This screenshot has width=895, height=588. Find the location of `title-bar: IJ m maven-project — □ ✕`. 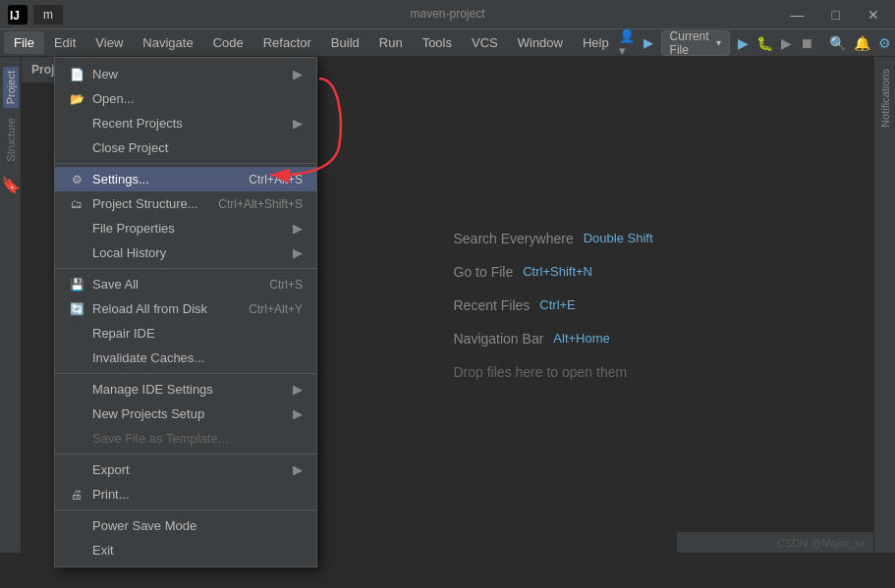

title-bar: IJ m maven-project — □ ✕ is located at coordinates (448, 15).